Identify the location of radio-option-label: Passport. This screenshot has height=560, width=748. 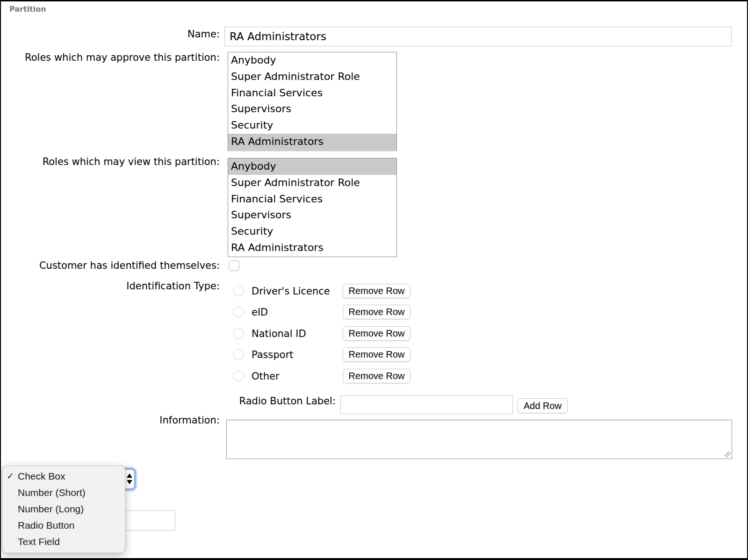
(273, 355).